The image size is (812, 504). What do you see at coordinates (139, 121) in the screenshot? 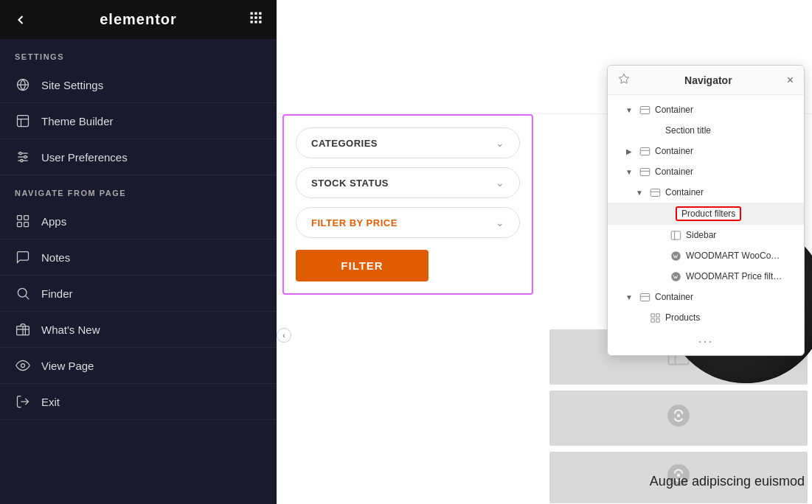
I see `sidebar-item-theme-builder: Theme Builder` at bounding box center [139, 121].